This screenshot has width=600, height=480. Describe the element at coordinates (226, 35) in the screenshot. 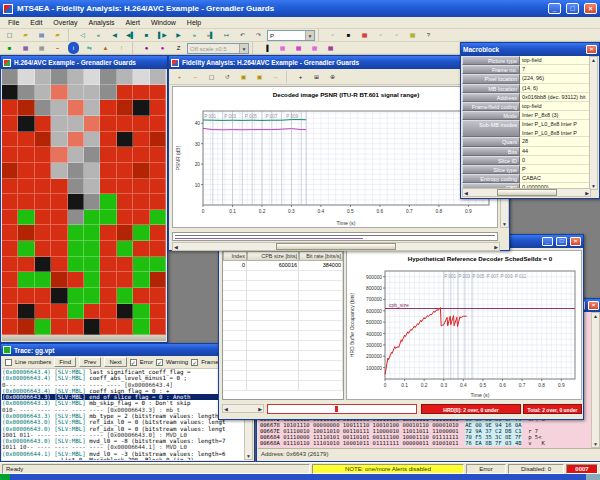

I see `loop-icon: ↦` at that location.